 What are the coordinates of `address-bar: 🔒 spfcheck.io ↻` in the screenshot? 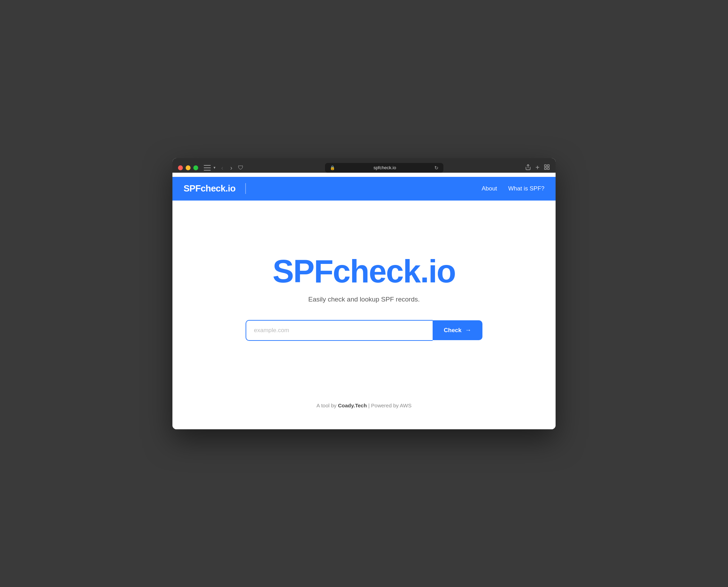 It's located at (384, 168).